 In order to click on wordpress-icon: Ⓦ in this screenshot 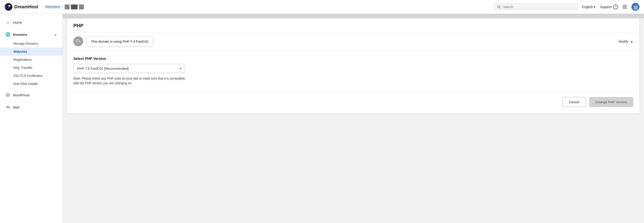, I will do `click(8, 95)`.